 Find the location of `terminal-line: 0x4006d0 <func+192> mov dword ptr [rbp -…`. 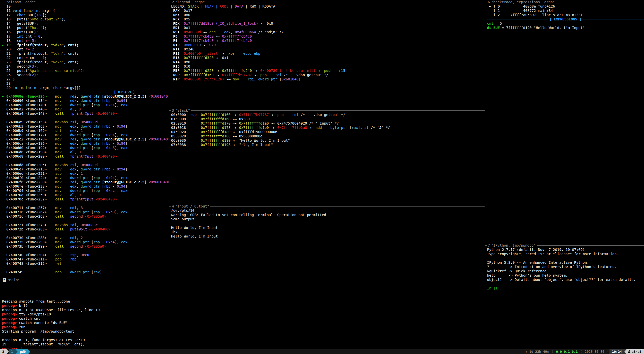

terminal-line: 0x4006d0 <func+192> mov dword ptr [rbp -… is located at coordinates (84, 148).